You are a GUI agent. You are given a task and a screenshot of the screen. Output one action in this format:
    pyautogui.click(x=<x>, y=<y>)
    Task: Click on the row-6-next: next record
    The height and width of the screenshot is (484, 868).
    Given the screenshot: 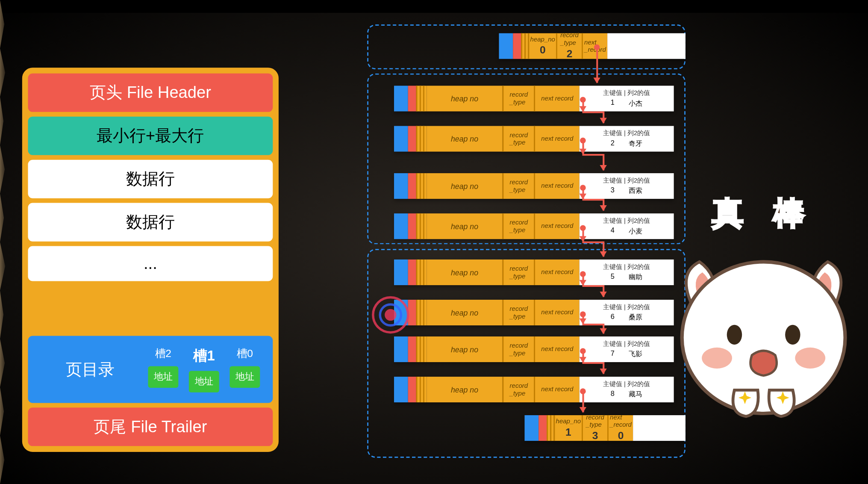 What is the action you would take?
    pyautogui.click(x=557, y=313)
    